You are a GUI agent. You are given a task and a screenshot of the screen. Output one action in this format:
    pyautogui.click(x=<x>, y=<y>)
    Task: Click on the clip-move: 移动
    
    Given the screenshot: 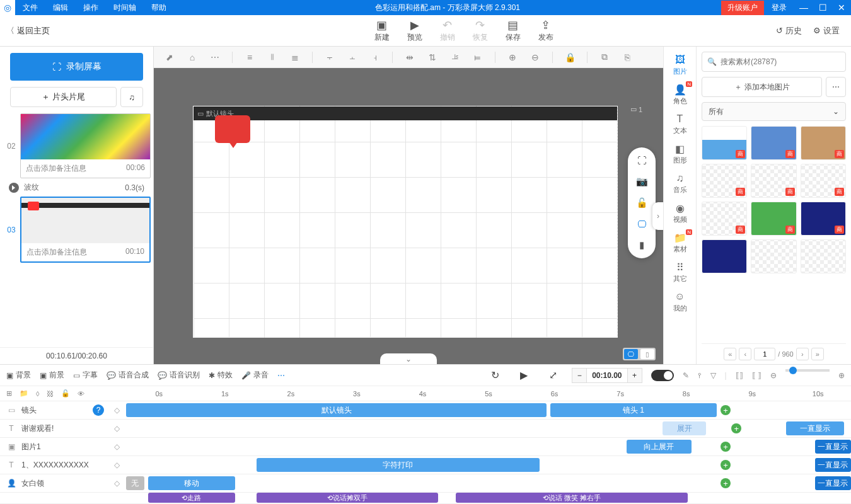 What is the action you would take?
    pyautogui.click(x=192, y=483)
    